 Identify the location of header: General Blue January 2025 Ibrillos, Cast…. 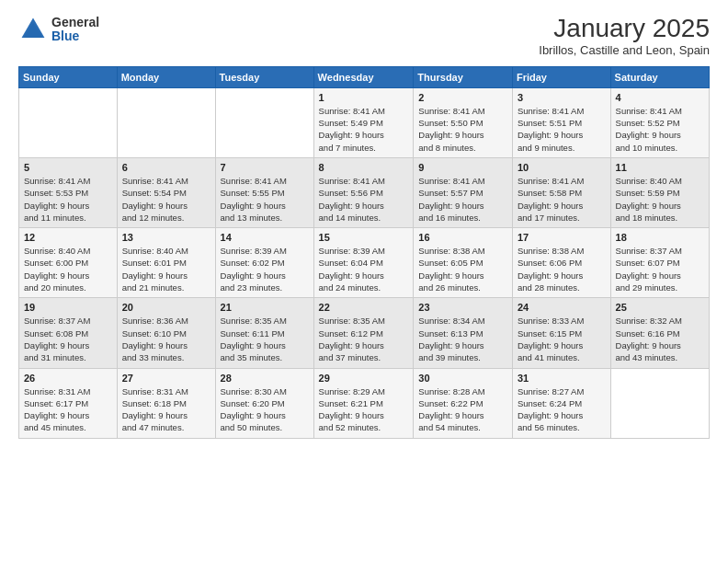
(364, 36).